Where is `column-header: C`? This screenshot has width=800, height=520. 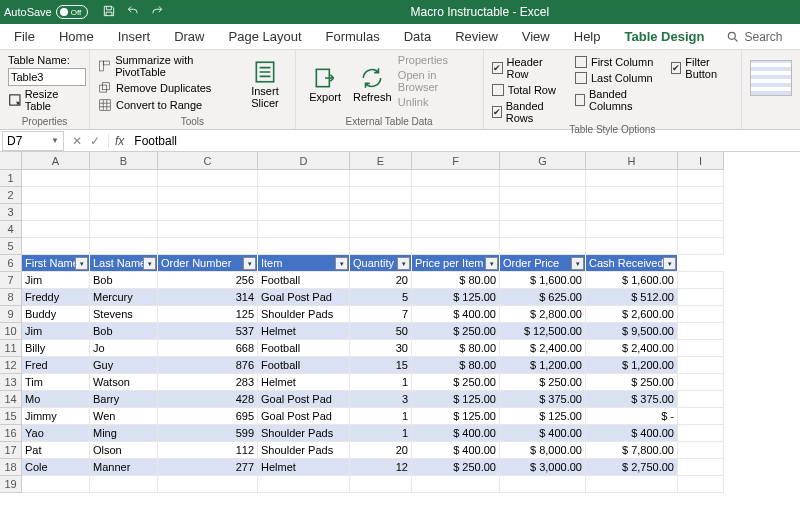
column-header: C is located at coordinates (208, 161).